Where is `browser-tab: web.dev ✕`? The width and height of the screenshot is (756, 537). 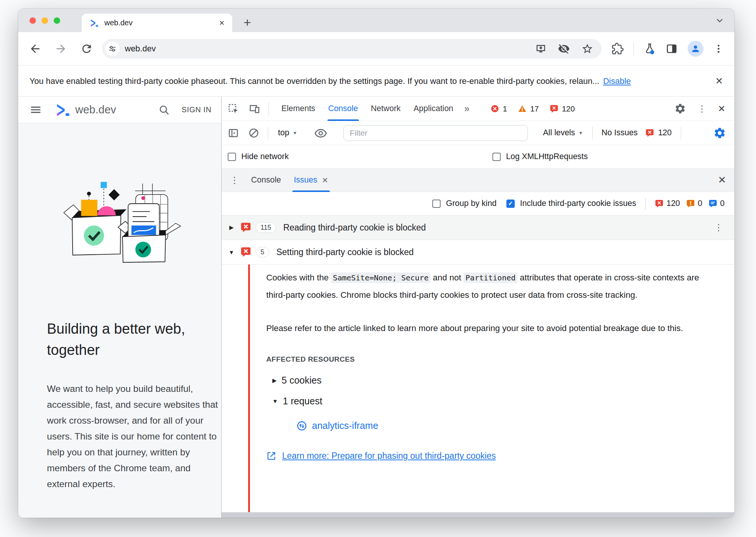 browser-tab: web.dev ✕ is located at coordinates (157, 23).